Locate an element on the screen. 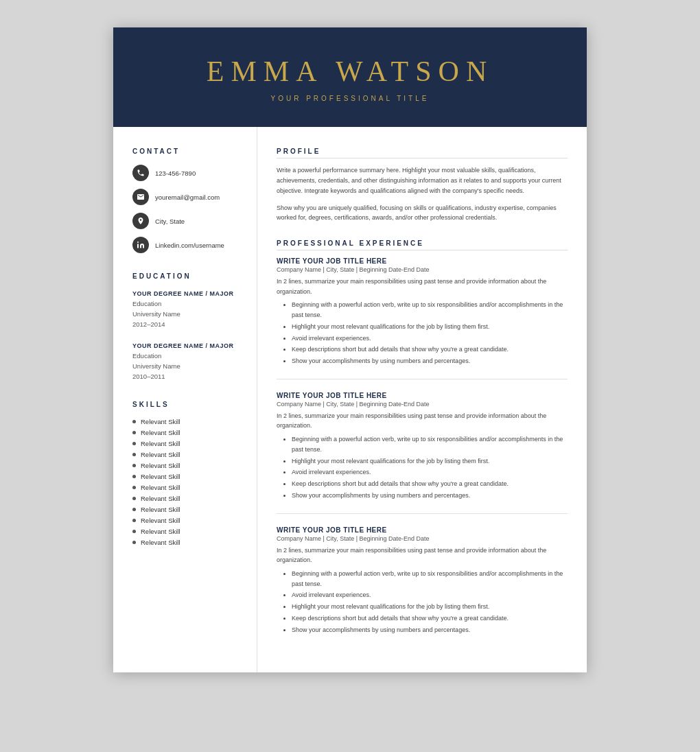 The width and height of the screenshot is (700, 752). job-entry-2: WRITE YOUR JOB TITLE HERECompany Name | … is located at coordinates (422, 580).